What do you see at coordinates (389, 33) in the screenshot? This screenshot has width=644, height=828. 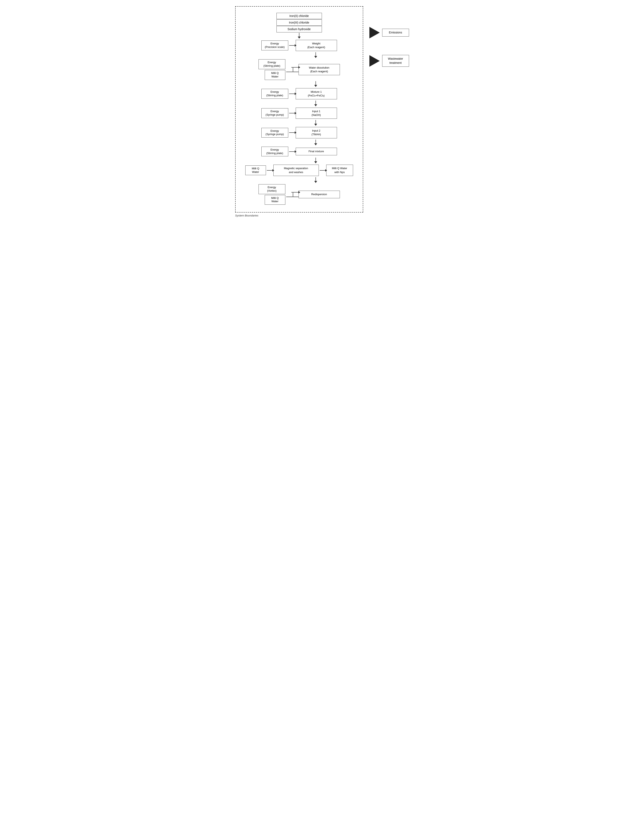 I see `emissions-row: Emissions` at bounding box center [389, 33].